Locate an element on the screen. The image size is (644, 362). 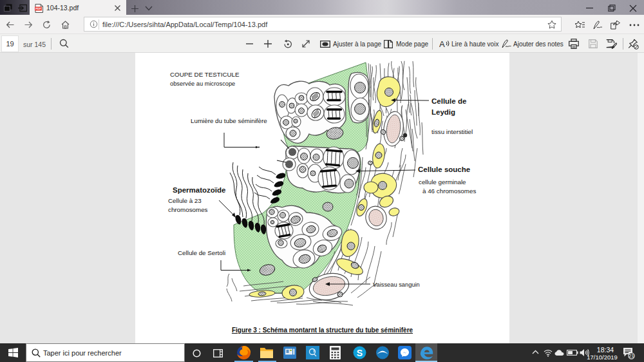
svg-text: COUPE DE TESTICULE is located at coordinates (205, 75).